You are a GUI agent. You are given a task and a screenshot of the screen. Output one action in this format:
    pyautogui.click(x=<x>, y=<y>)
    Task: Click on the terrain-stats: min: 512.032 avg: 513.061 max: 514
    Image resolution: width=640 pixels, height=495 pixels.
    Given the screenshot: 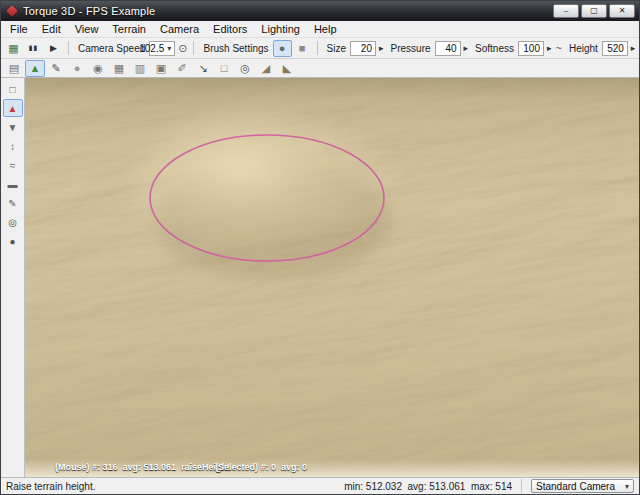 What is the action you would take?
    pyautogui.click(x=428, y=486)
    